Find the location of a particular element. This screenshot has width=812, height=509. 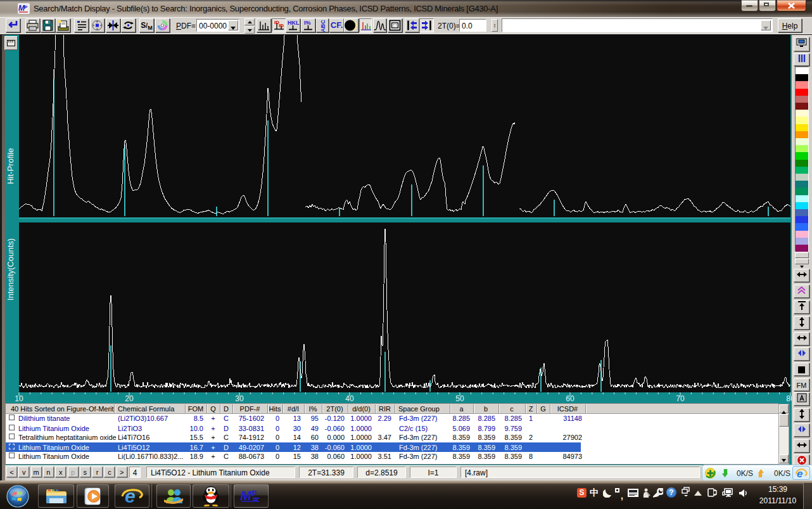

svg-text: I% is located at coordinates (308, 23).